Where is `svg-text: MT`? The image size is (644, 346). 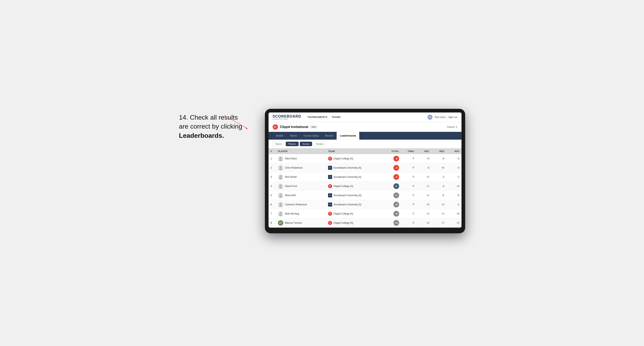
svg-text: MT is located at coordinates (280, 223).